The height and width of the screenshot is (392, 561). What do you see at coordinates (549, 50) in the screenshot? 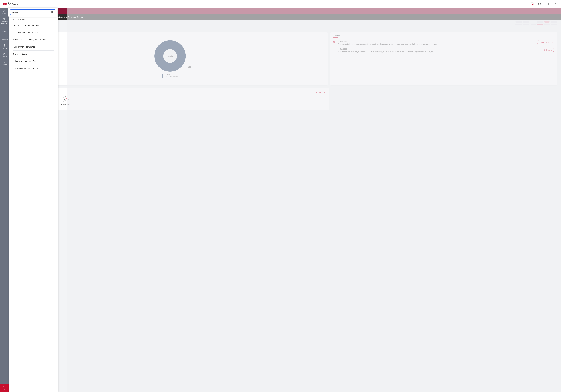
I see `register-button: Register` at bounding box center [549, 50].